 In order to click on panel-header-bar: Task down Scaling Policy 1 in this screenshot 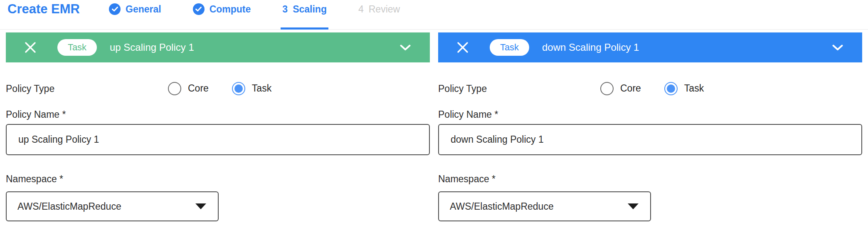, I will do `click(650, 47)`.